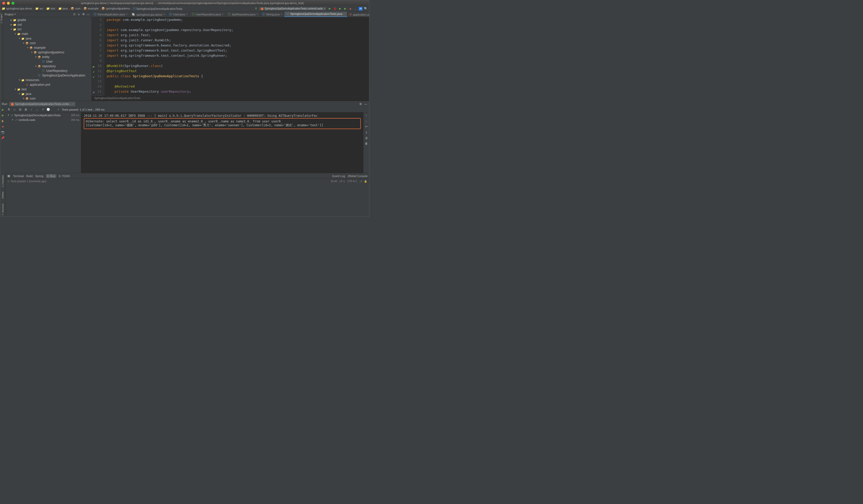  I want to click on scroll-end-icon: ⤓, so click(366, 132).